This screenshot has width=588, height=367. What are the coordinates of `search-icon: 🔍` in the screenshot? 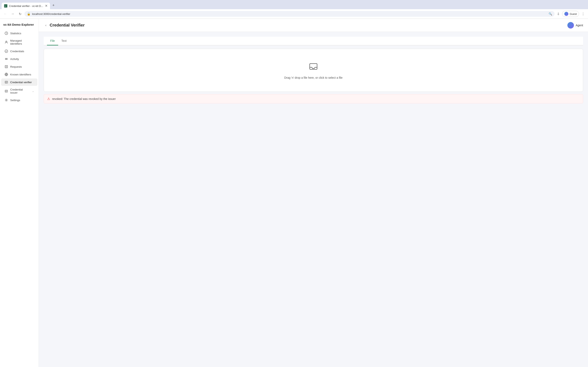 It's located at (550, 14).